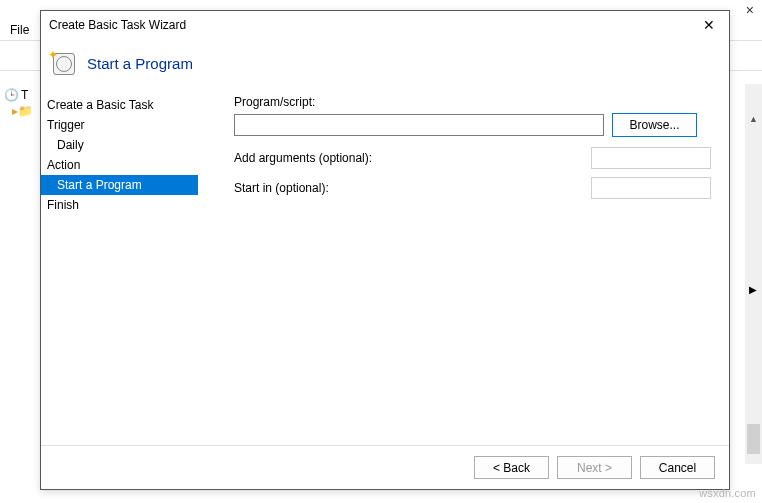 The width and height of the screenshot is (762, 503). Describe the element at coordinates (140, 64) in the screenshot. I see `page-heading: Start a Program` at that location.